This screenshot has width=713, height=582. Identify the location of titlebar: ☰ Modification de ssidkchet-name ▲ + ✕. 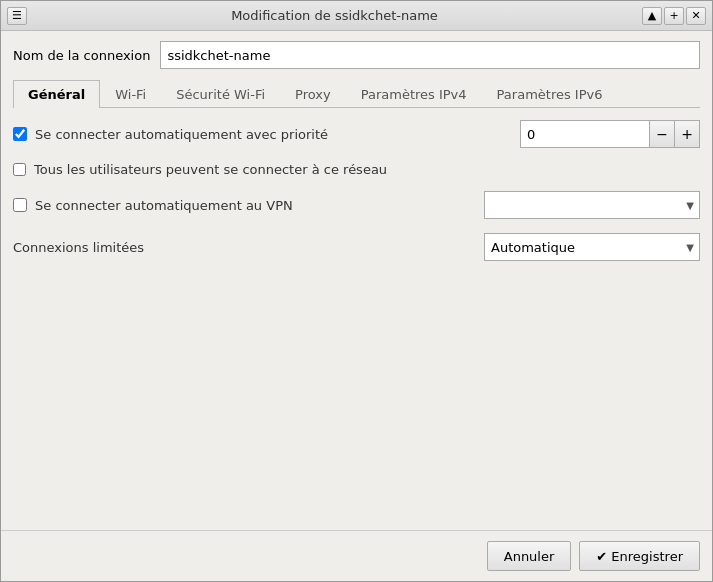
(356, 16).